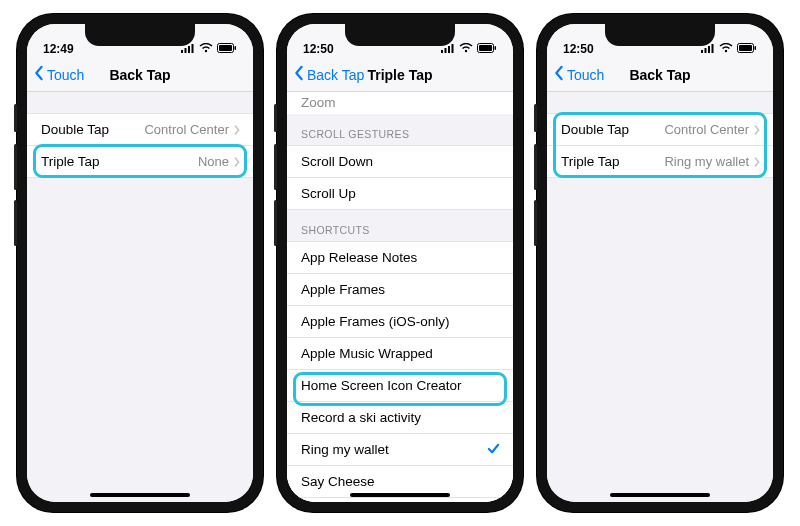  I want to click on section-header-scroll: SCROLL GESTURES, so click(400, 130).